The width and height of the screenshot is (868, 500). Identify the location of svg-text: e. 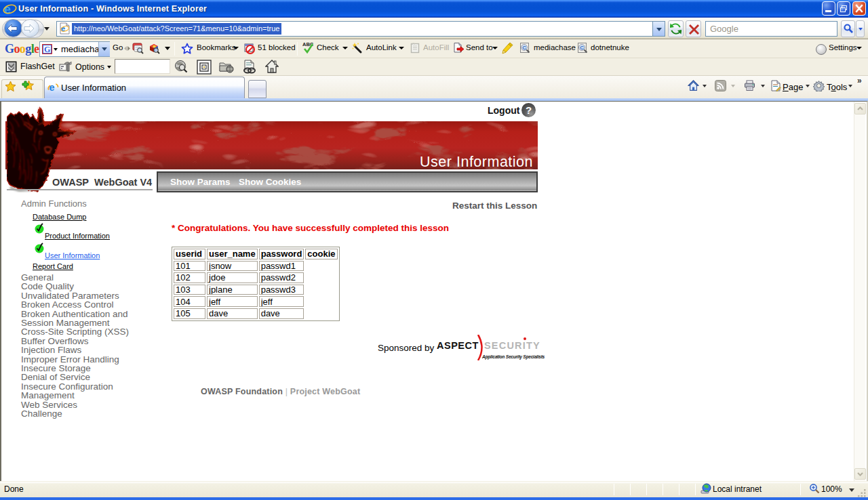
(52, 87).